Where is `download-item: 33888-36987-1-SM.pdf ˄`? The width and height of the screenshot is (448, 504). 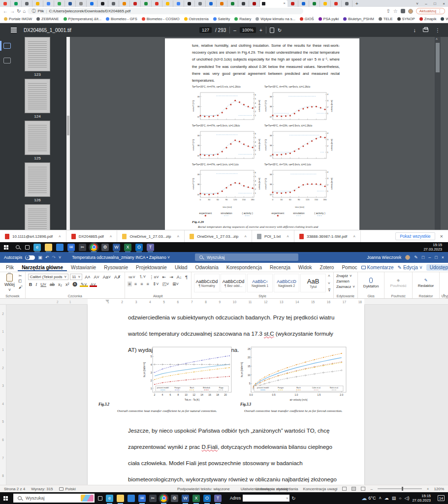
download-item: 33888-36987-1-SM.pdf ˄ is located at coordinates (328, 236).